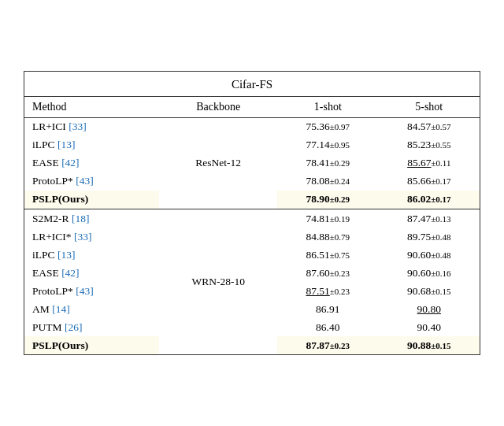 The height and width of the screenshot is (426, 504). What do you see at coordinates (218, 163) in the screenshot?
I see `backbone-cell-1: ResNet-12` at bounding box center [218, 163].